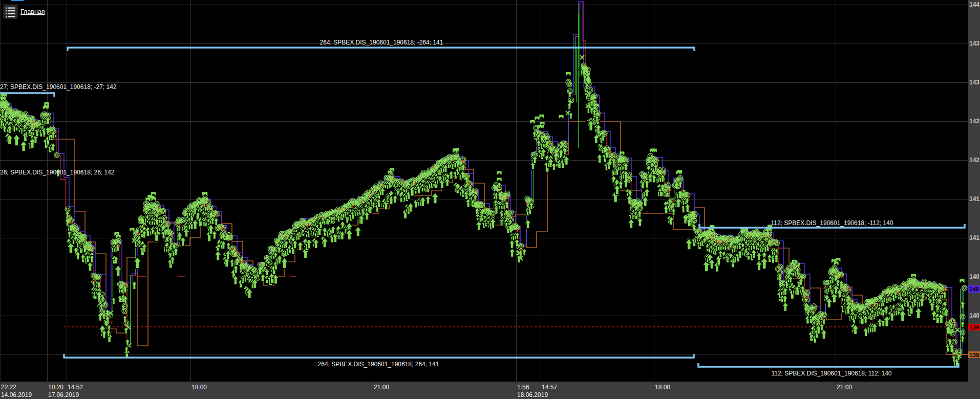 The width and height of the screenshot is (980, 399). Describe the element at coordinates (58, 87) in the screenshot. I see `svg-text:27; SPBEX.DIS_190601_190618; -: 27; SPBEX.DIS_190601_190618; -27; 142` at that location.